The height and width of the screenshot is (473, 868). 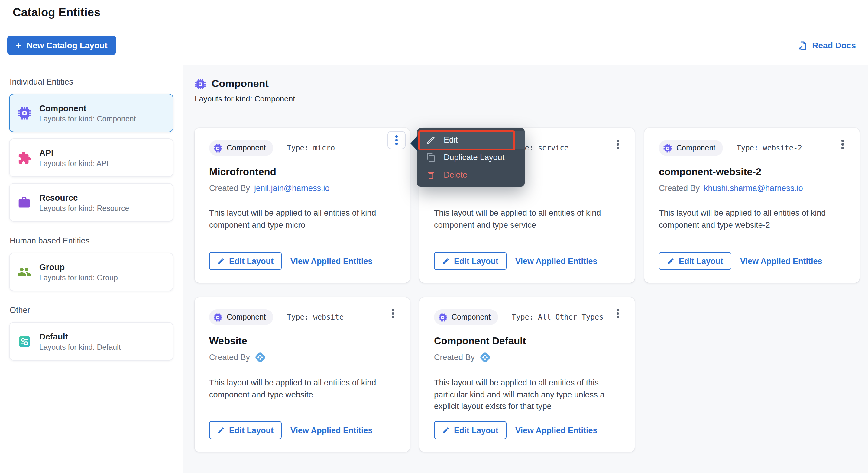 What do you see at coordinates (302, 374) in the screenshot?
I see `layout-card-website: Component Type: website Website Created …` at bounding box center [302, 374].